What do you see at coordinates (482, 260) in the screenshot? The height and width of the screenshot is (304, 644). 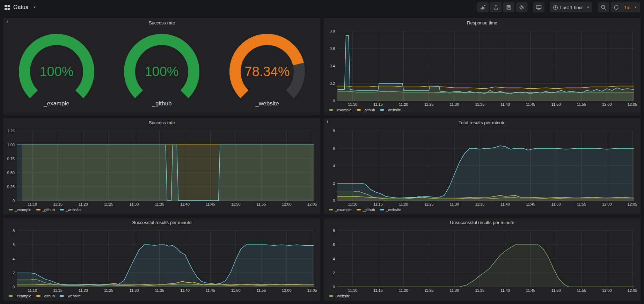 I see `unsuccessful-results-chart: 11:1011:1511:2011:2511:3011:3511:4011:45…` at bounding box center [482, 260].